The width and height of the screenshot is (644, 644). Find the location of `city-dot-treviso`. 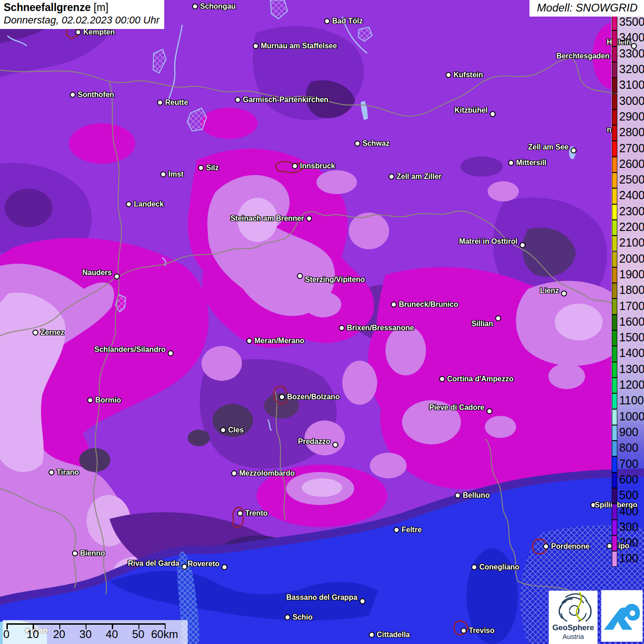

city-dot-treviso is located at coordinates (464, 631).